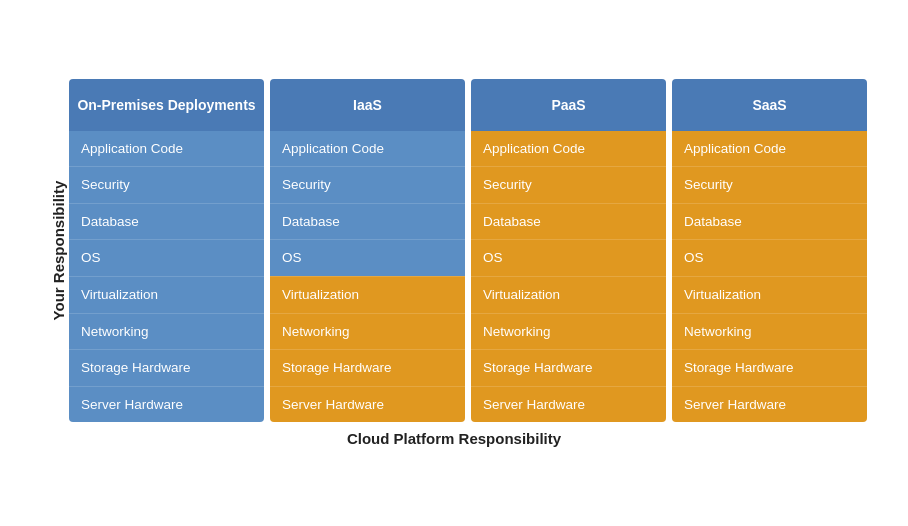 The width and height of the screenshot is (908, 526). Describe the element at coordinates (166, 149) in the screenshot. I see `cell-on-premises-0: Application Code` at that location.